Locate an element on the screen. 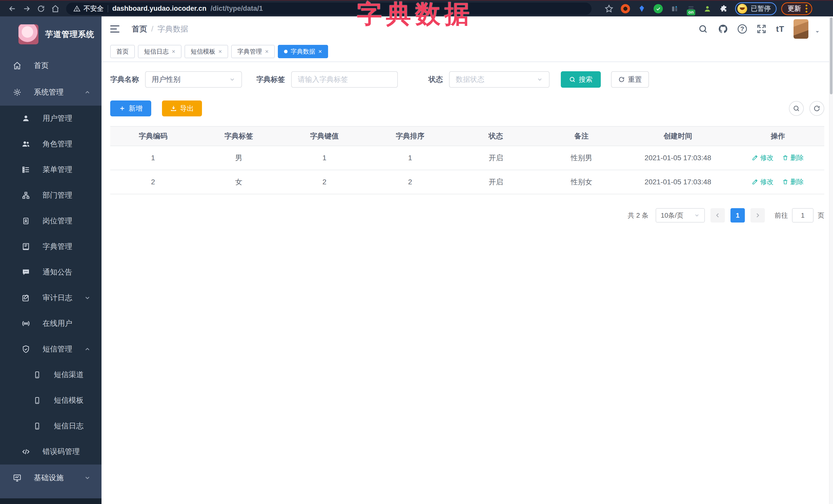 This screenshot has height=504, width=833. extensions-row: on is located at coordinates (667, 9).